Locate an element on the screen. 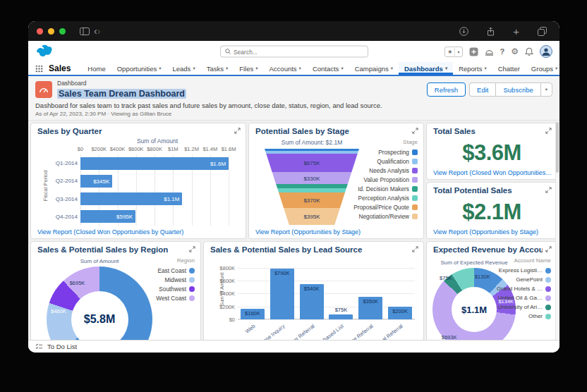 This screenshot has height=392, width=587. share-icon is located at coordinates (491, 31).